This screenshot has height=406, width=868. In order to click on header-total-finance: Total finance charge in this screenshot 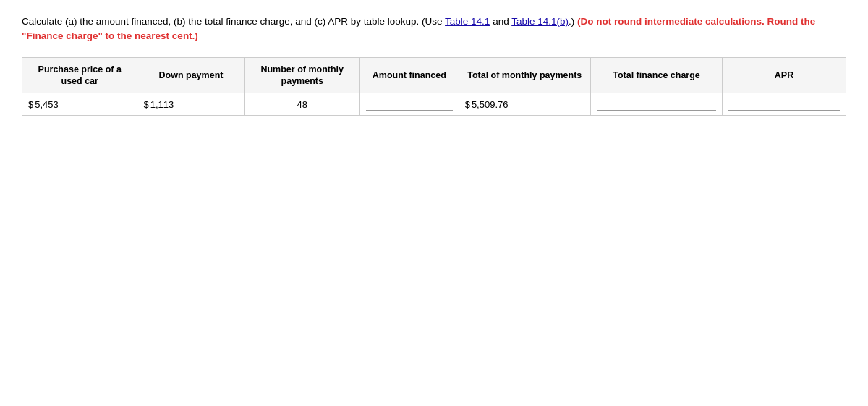, I will do `click(656, 75)`.